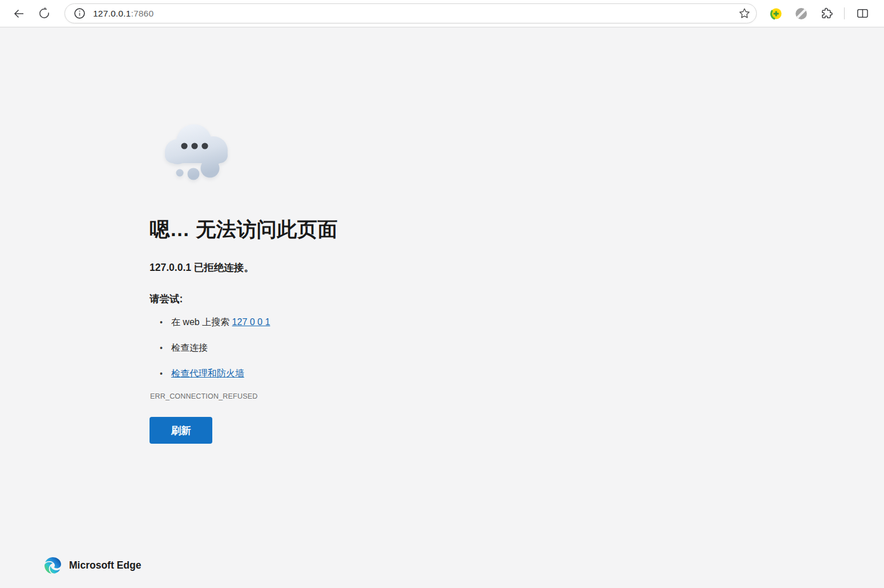  What do you see at coordinates (92, 566) in the screenshot?
I see `browser-brand: Microsoft Edge` at bounding box center [92, 566].